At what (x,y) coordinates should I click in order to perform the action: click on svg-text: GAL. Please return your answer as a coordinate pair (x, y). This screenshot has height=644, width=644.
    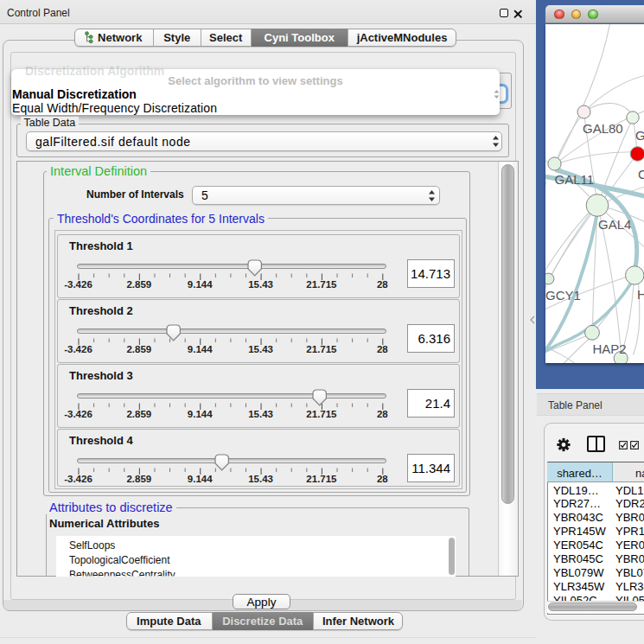
    Looking at the image, I should click on (640, 135).